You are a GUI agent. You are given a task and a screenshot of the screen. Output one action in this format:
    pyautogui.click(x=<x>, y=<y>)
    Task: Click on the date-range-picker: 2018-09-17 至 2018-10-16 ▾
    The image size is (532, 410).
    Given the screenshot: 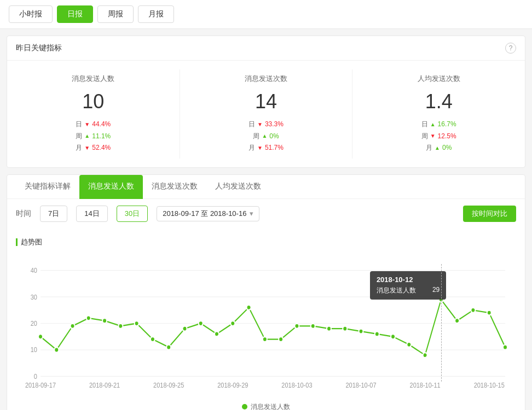 What is the action you would take?
    pyautogui.click(x=208, y=214)
    